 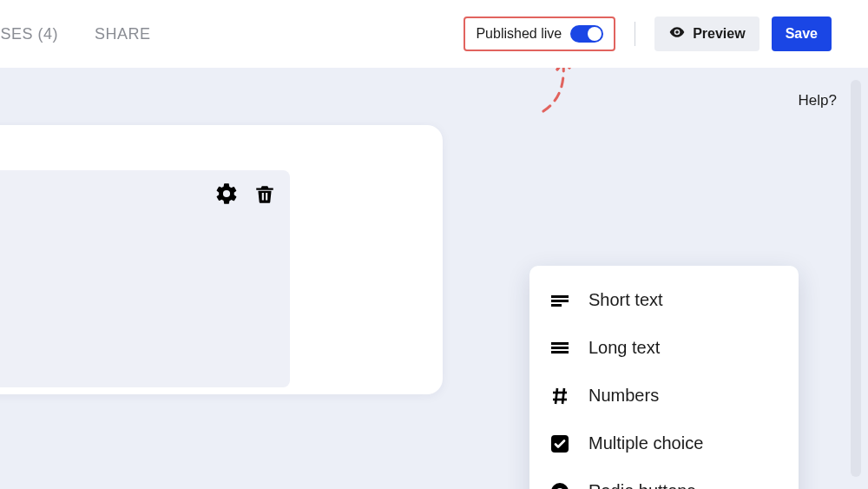 What do you see at coordinates (719, 34) in the screenshot?
I see `preview-button-label: Preview` at bounding box center [719, 34].